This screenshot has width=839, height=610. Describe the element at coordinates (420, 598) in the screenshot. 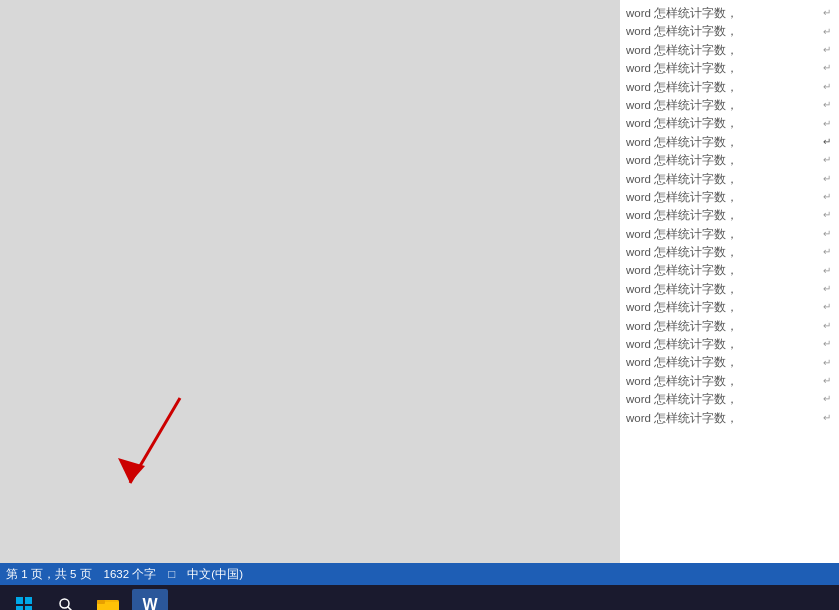

I see `taskbar: W` at that location.